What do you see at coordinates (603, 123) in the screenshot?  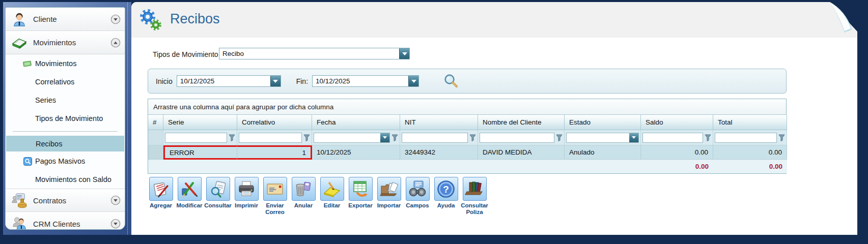 I see `column-header-estado: Estado` at bounding box center [603, 123].